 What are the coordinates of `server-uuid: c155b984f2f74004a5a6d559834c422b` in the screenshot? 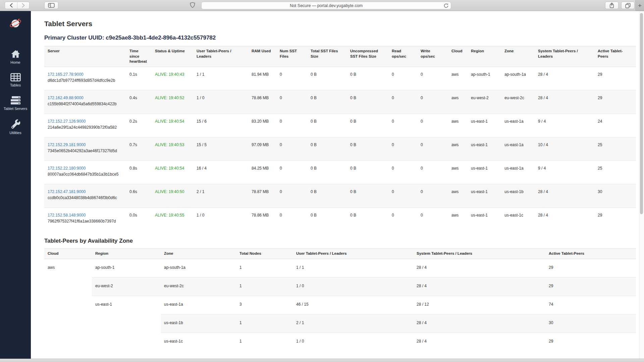 It's located at (85, 104).